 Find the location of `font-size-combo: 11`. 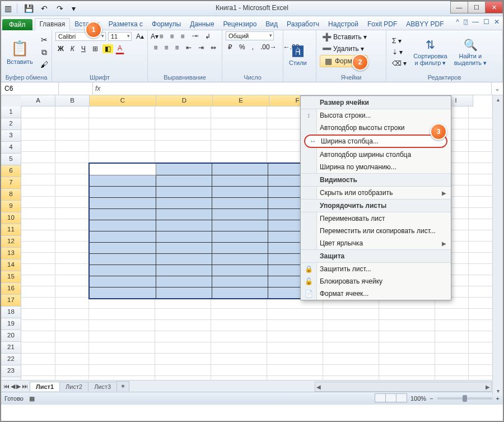

font-size-combo: 11 is located at coordinates (120, 36).